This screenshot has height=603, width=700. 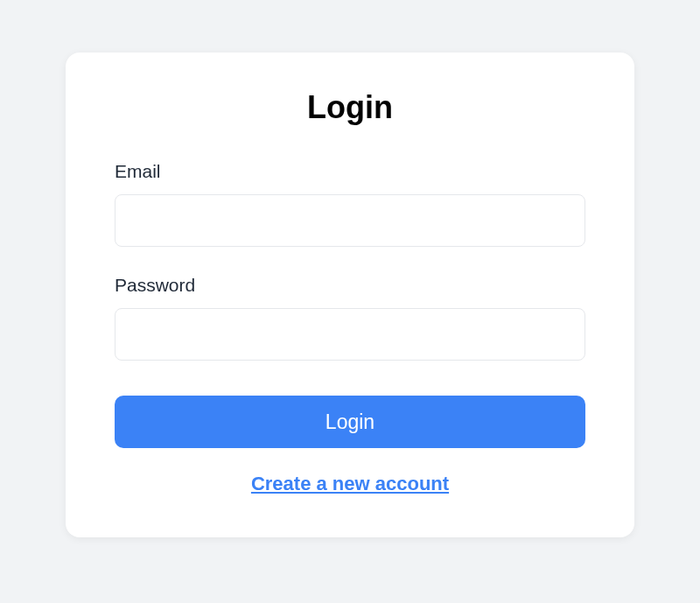 What do you see at coordinates (350, 285) in the screenshot?
I see `password-label: Password` at bounding box center [350, 285].